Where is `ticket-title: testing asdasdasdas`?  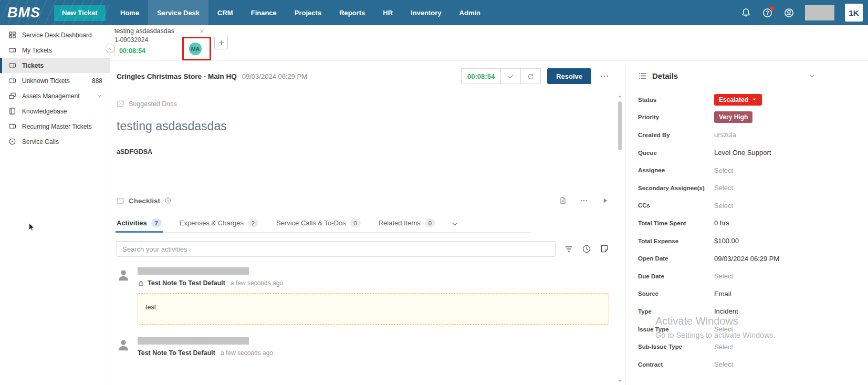 ticket-title: testing asdasdasdas is located at coordinates (371, 126).